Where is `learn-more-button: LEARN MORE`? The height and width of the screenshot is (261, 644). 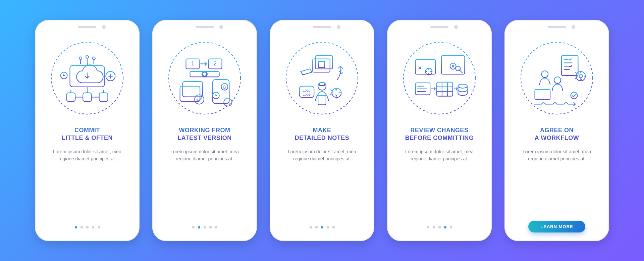 learn-more-button: LEARN MORE is located at coordinates (557, 227).